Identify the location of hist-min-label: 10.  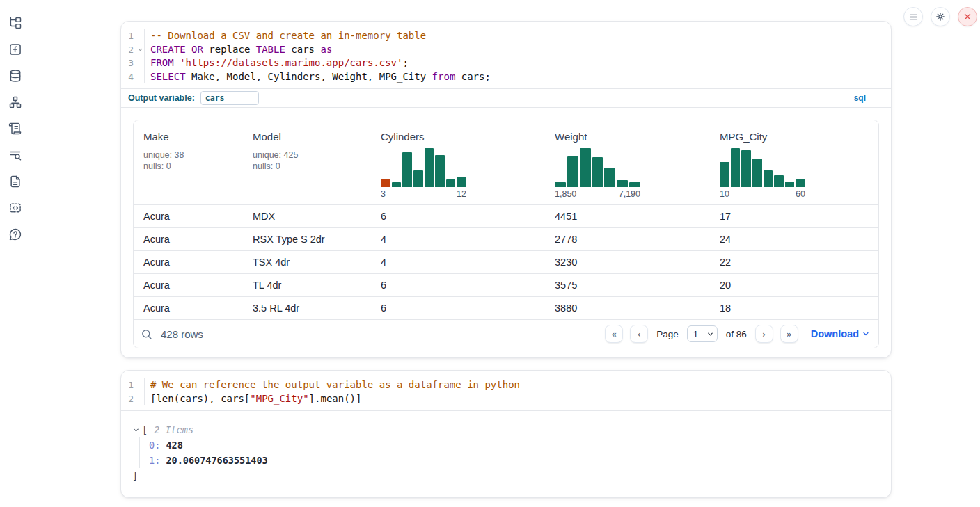
(725, 194).